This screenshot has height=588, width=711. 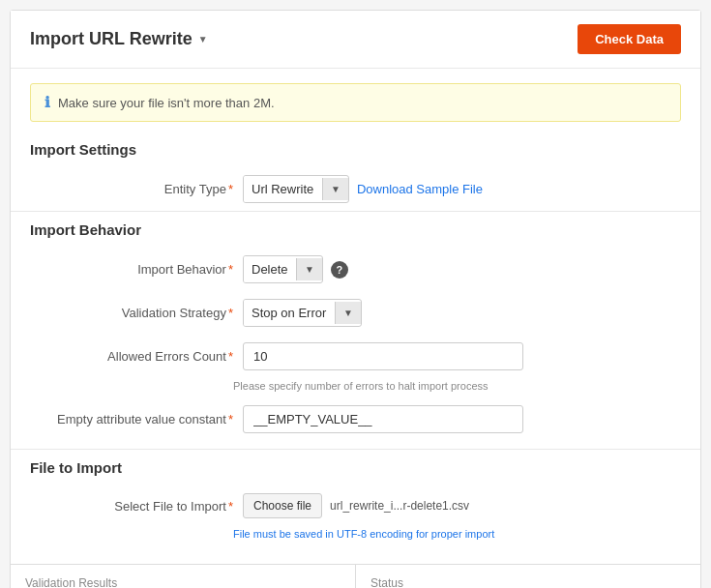 What do you see at coordinates (356, 576) in the screenshot?
I see `bottom-panels: Validation Results ✓ File is valid! To s…` at bounding box center [356, 576].